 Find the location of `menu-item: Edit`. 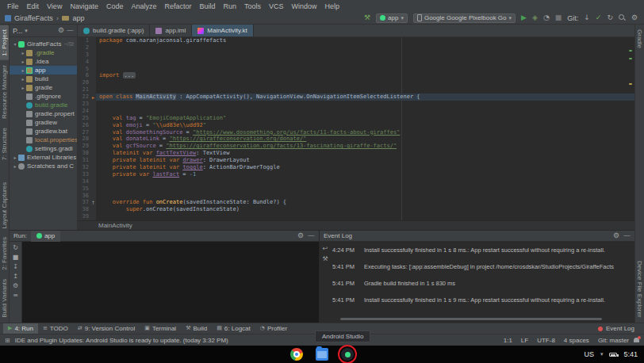

menu-item: Edit is located at coordinates (33, 6).